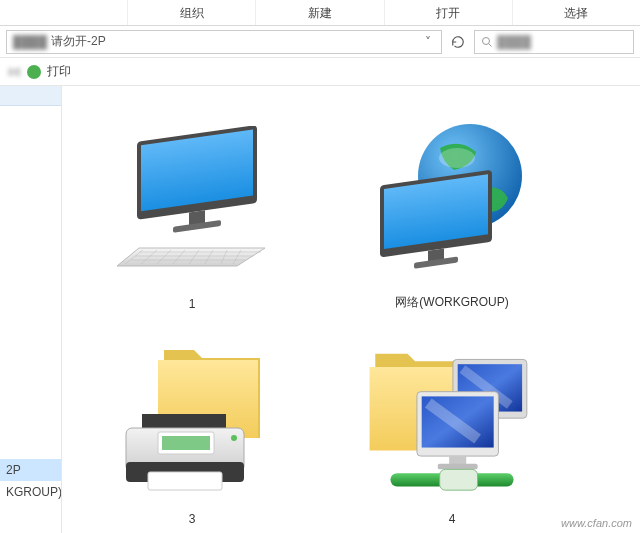  What do you see at coordinates (31, 310) in the screenshot?
I see `sidebar: 2P KGROUP)` at bounding box center [31, 310].